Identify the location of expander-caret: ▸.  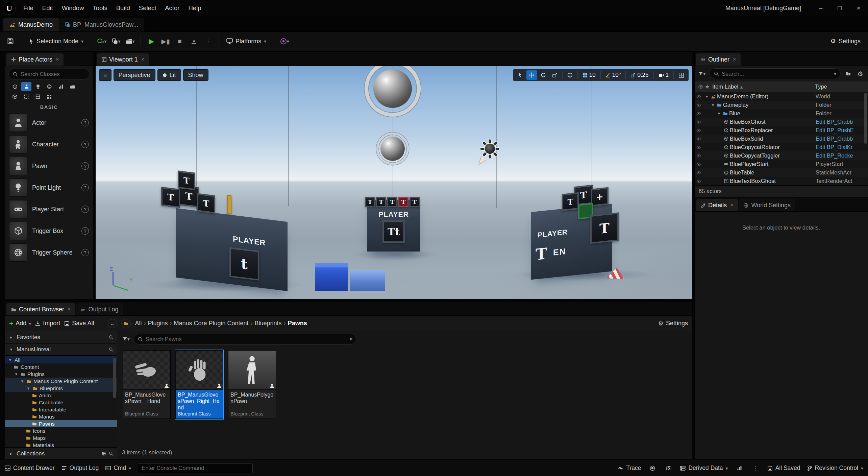
(11, 337).